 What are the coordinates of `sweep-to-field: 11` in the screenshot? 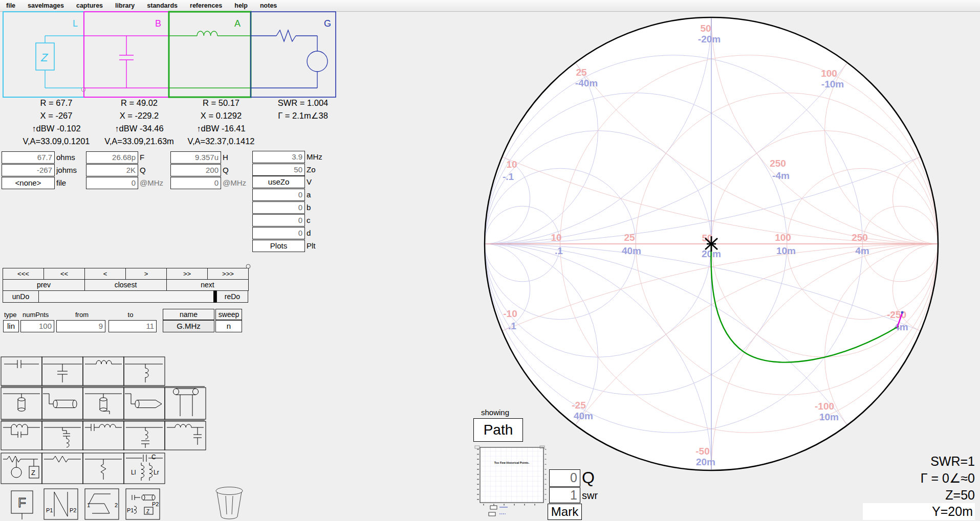 It's located at (133, 326).